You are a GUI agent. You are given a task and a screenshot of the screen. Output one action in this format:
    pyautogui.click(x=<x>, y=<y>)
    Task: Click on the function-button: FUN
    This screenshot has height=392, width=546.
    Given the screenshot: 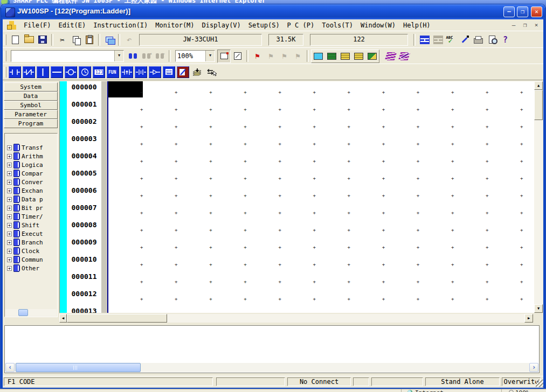 What is the action you would take?
    pyautogui.click(x=113, y=72)
    